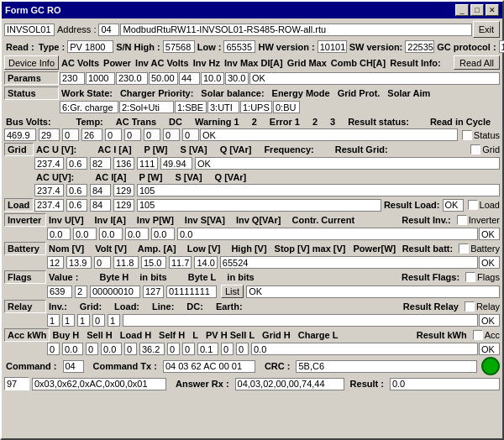 Image resolution: width=504 pixels, height=440 pixels. What do you see at coordinates (360, 94) in the screenshot?
I see `grid-prot-label: Grid Prot.` at bounding box center [360, 94].